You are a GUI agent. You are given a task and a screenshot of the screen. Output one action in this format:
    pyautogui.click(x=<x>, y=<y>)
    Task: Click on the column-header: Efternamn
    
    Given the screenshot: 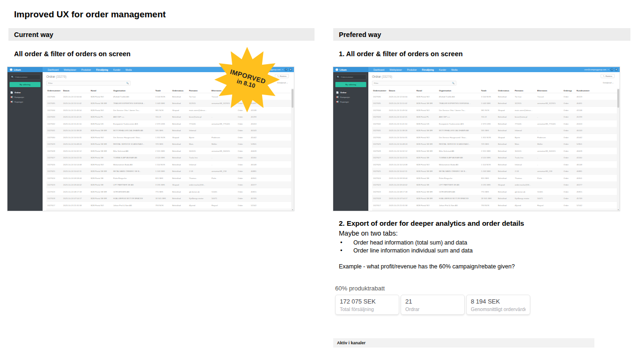 What is the action you would take?
    pyautogui.click(x=549, y=91)
    